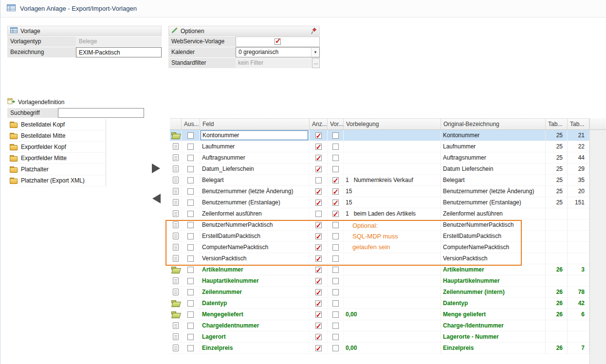 This screenshot has width=606, height=364. I want to click on col-original-header: Original-Bezeichnung, so click(494, 124).